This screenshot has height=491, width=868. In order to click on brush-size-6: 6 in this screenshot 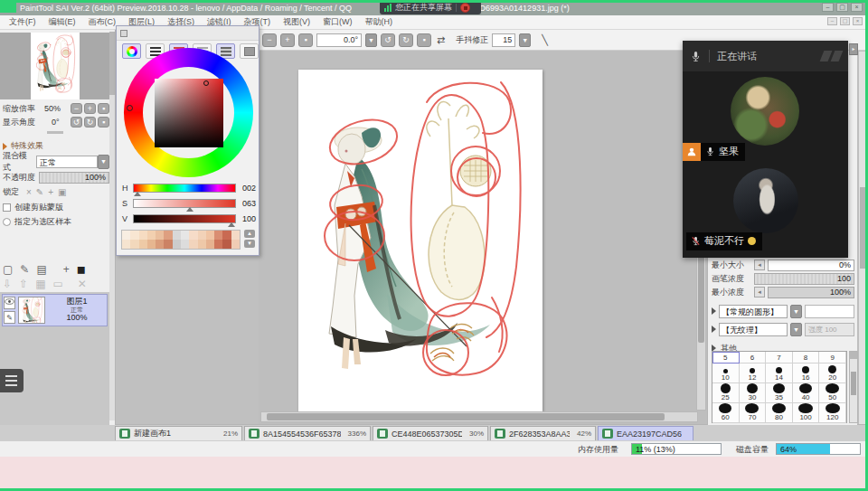, I will do `click(753, 358)`.